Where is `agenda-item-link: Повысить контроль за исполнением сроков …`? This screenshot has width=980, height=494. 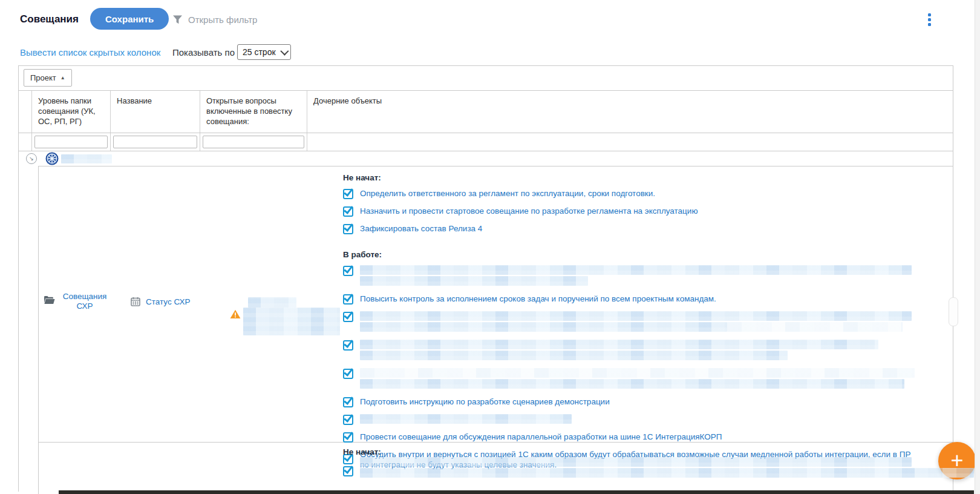
agenda-item-link: Повысить контроль за исполнением сроков … is located at coordinates (538, 299).